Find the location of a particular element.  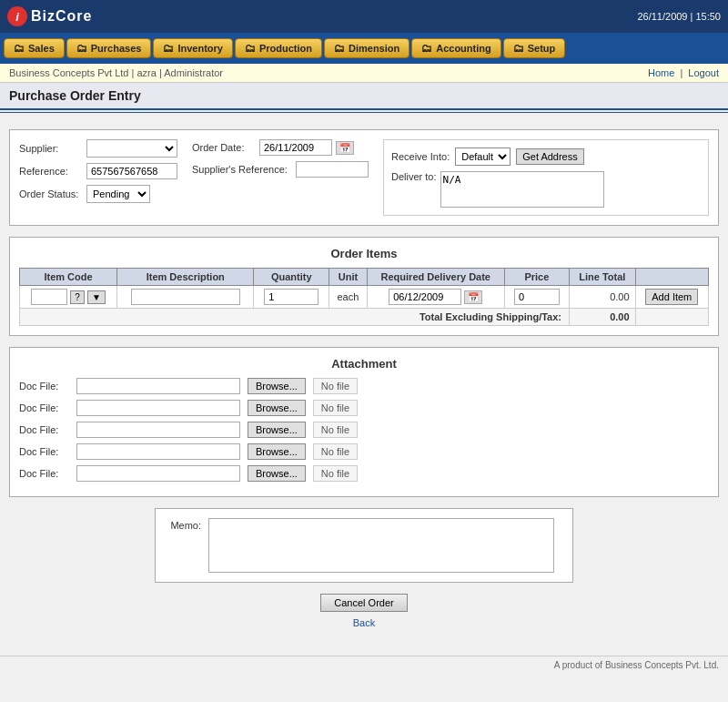

dimension-icon: 🗂 is located at coordinates (339, 48).